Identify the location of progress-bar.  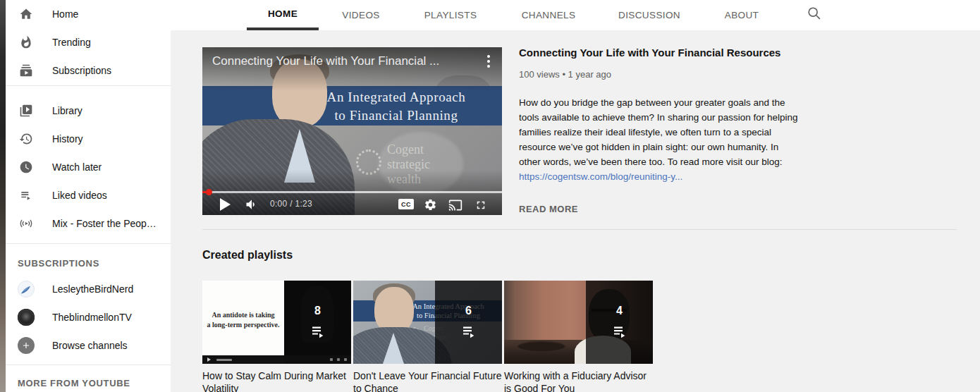
(353, 192).